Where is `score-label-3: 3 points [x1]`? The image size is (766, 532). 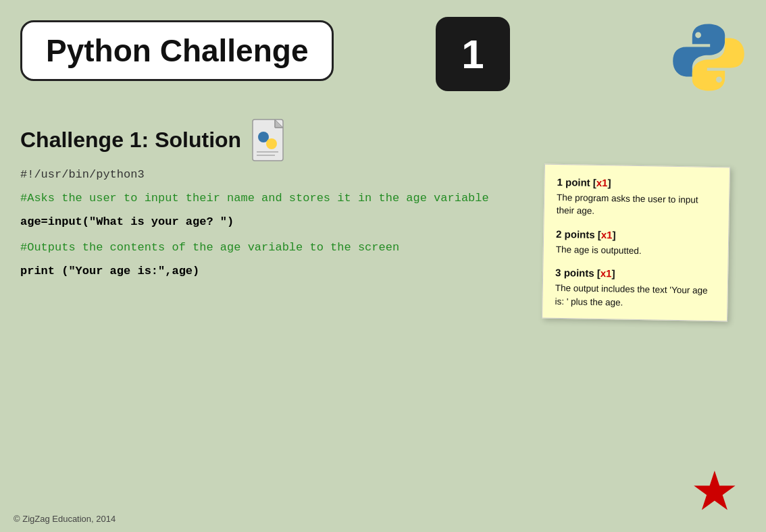
score-label-3: 3 points [x1] is located at coordinates (635, 274).